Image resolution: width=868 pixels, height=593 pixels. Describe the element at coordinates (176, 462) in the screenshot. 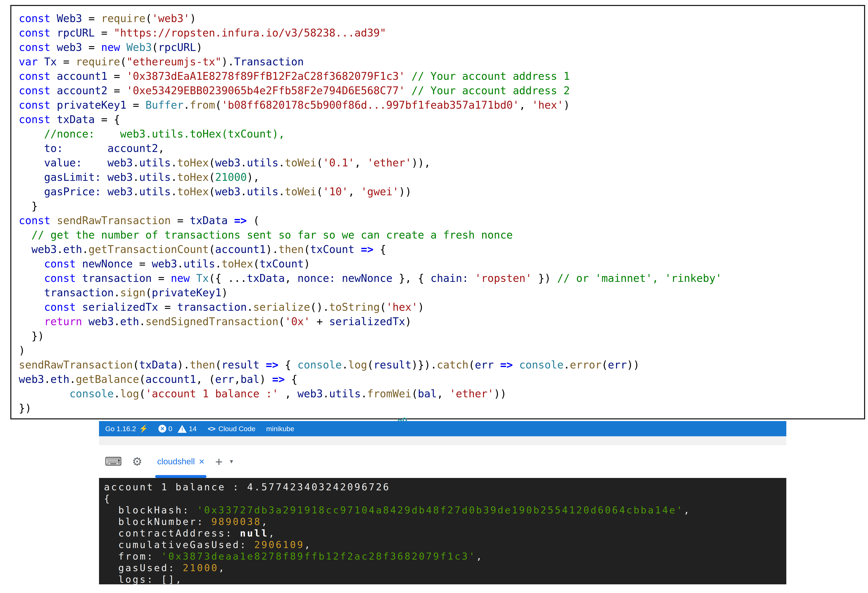

I see `tab-label: cloudshell` at that location.